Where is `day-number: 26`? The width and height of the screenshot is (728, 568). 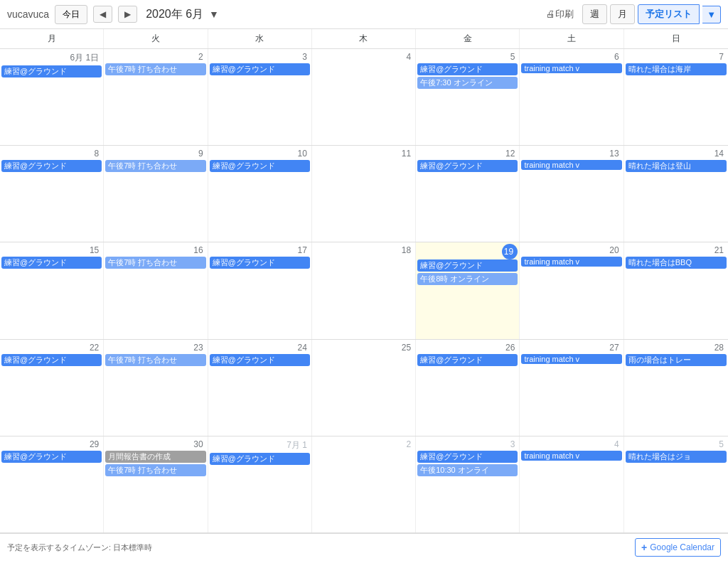
day-number: 26 is located at coordinates (468, 348).